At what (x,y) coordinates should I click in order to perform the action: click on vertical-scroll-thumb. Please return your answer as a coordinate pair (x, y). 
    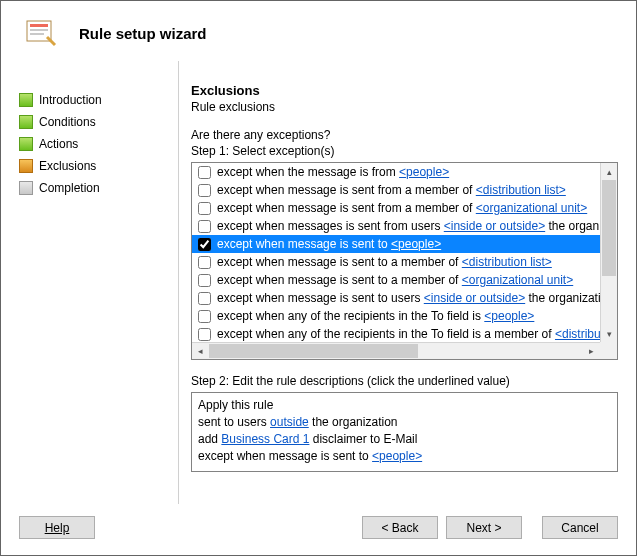
    Looking at the image, I should click on (609, 228).